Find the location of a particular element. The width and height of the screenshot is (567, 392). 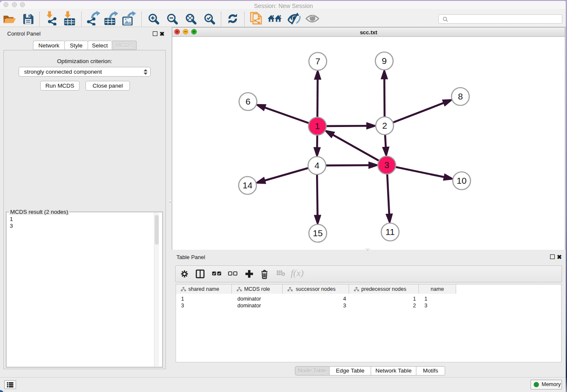

svg-text: 10 is located at coordinates (461, 180).